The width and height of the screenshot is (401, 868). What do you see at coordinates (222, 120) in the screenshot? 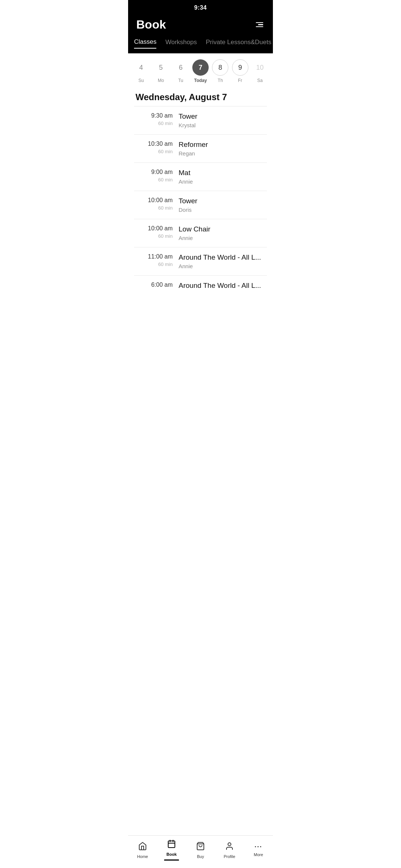
I see `class-info-0: Tower Krystal` at bounding box center [222, 120].